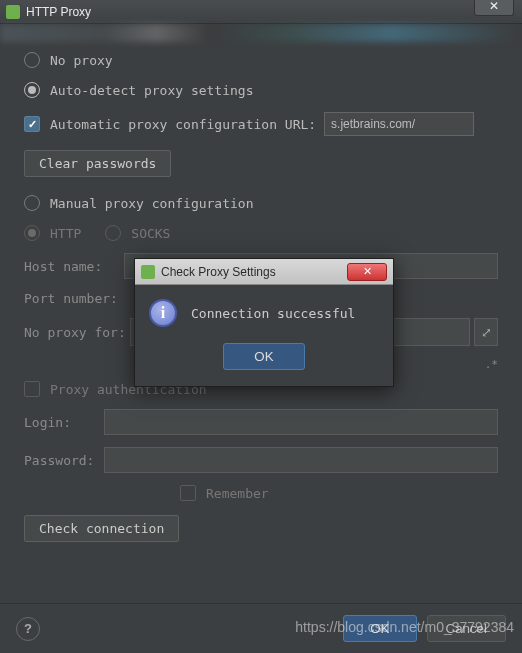 The height and width of the screenshot is (653, 522). I want to click on host-label: Host name:, so click(74, 266).